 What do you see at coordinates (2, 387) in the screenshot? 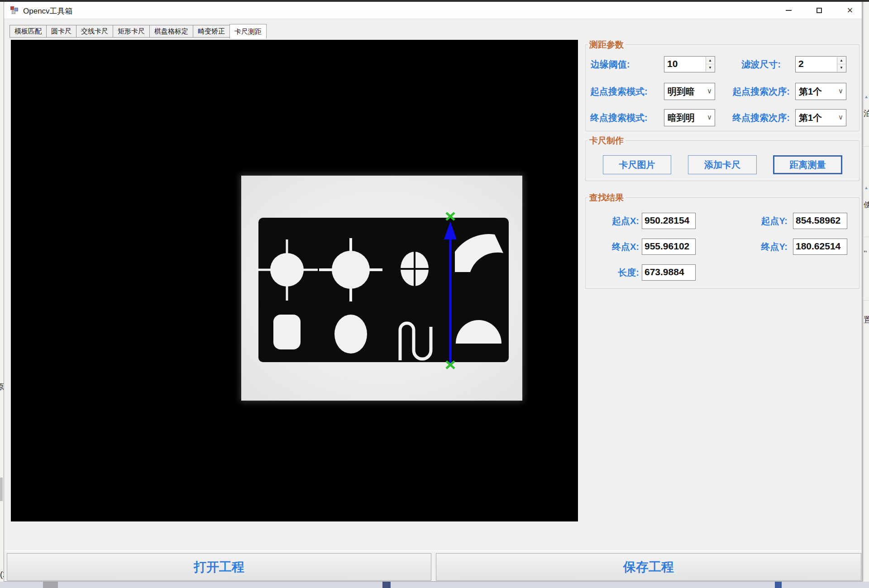
I see `background-text-fragment: 原` at bounding box center [2, 387].